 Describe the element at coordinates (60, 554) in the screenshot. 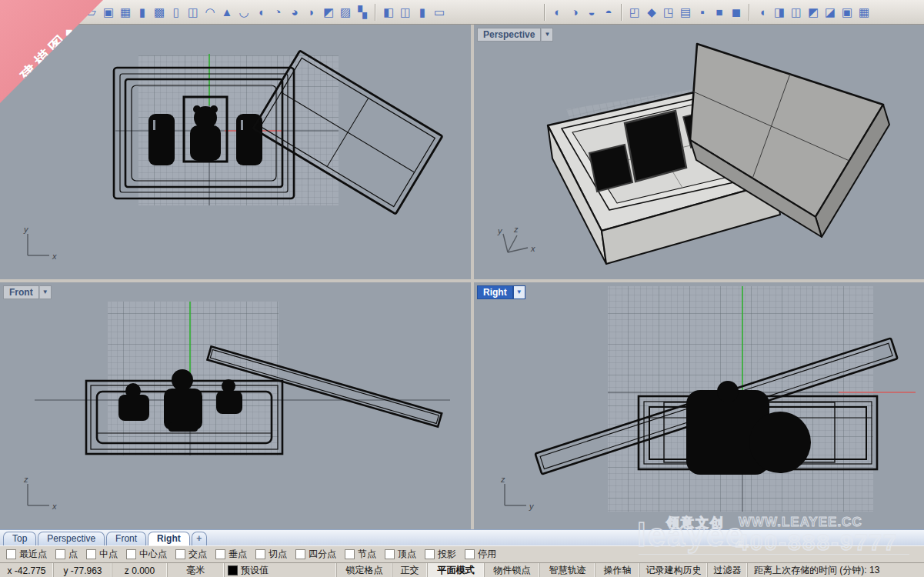

I see `checkbox-point` at that location.